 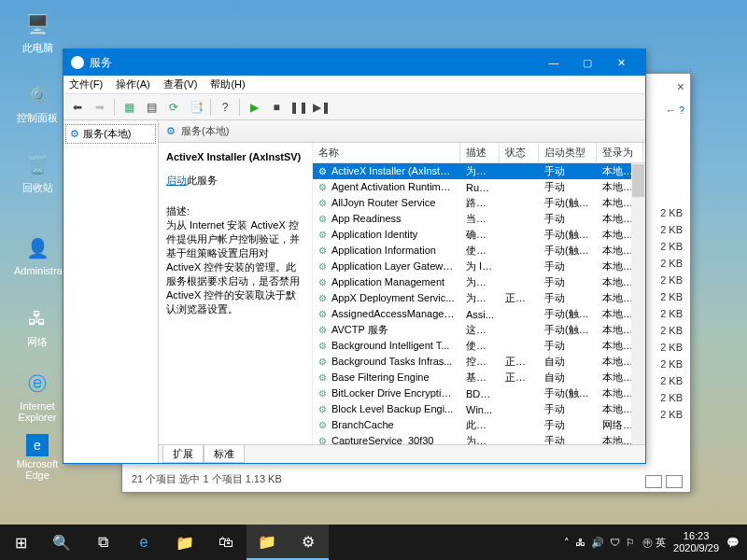 I want to click on col-logon: 登录为, so click(x=620, y=153).